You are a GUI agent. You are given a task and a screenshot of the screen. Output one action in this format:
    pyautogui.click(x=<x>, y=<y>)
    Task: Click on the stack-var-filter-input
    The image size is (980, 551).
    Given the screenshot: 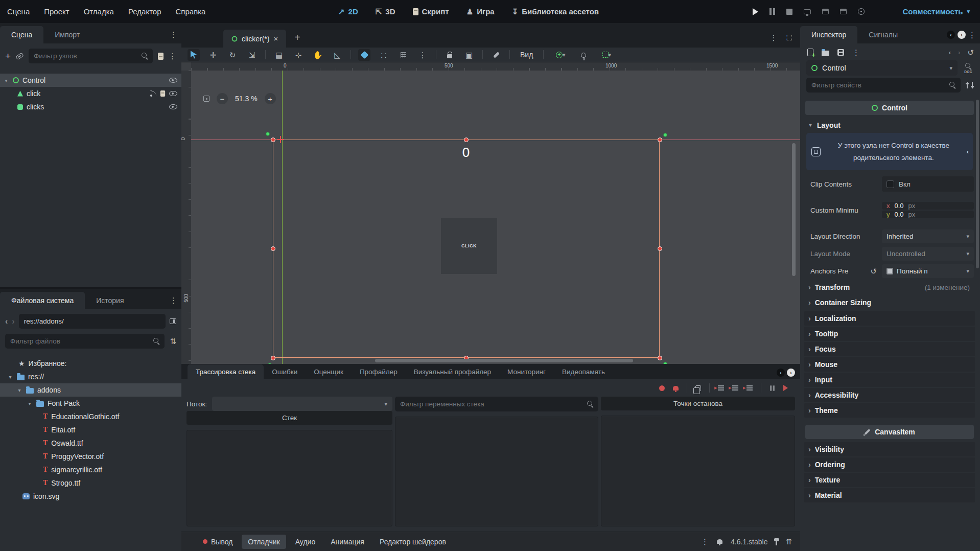 What is the action you would take?
    pyautogui.click(x=497, y=404)
    